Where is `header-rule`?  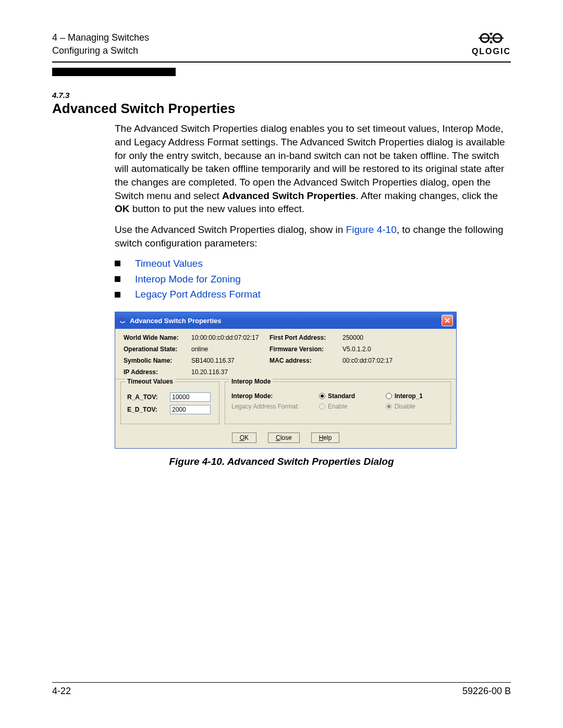 header-rule is located at coordinates (282, 62).